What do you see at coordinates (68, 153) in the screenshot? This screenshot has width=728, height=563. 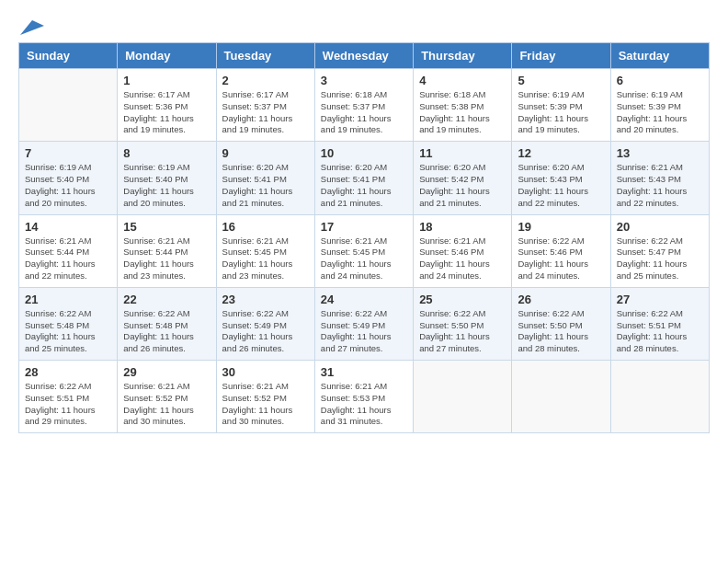 I see `day-number: 7` at bounding box center [68, 153].